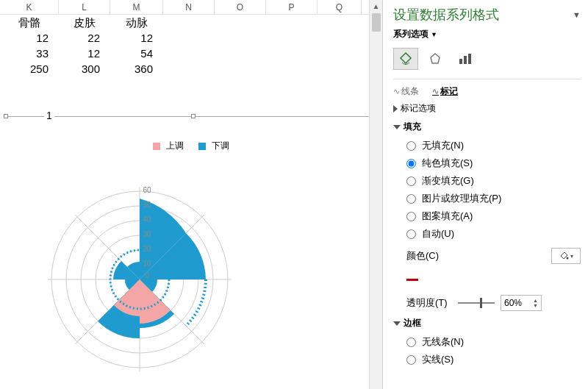 This screenshot has width=588, height=389. What do you see at coordinates (85, 38) in the screenshot?
I see `cell: 22` at bounding box center [85, 38].